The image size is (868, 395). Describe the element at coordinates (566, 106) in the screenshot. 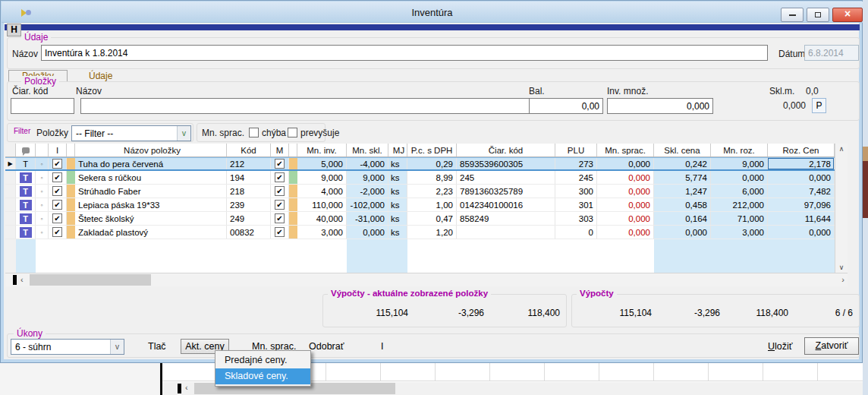

I see `bal-input` at that location.